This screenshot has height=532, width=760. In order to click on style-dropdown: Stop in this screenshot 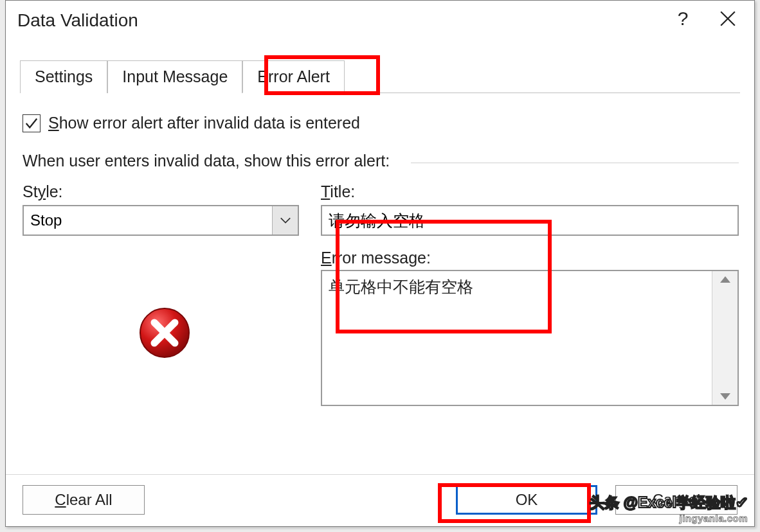, I will do `click(161, 220)`.